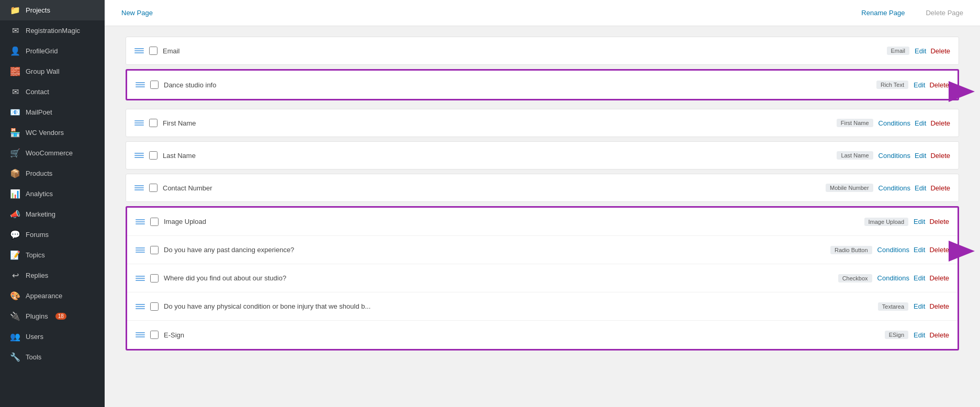  I want to click on checkbox-email, so click(153, 51).